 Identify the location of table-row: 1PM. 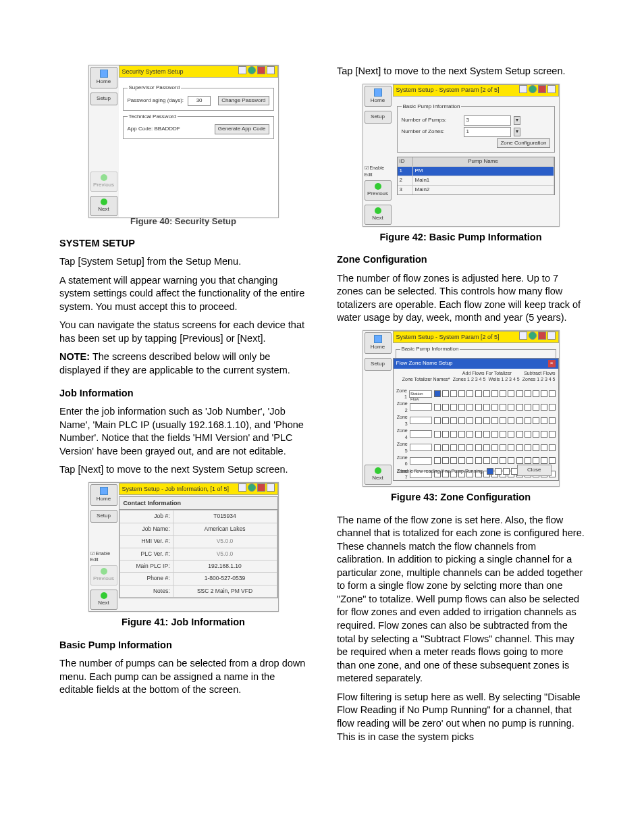
(476, 171).